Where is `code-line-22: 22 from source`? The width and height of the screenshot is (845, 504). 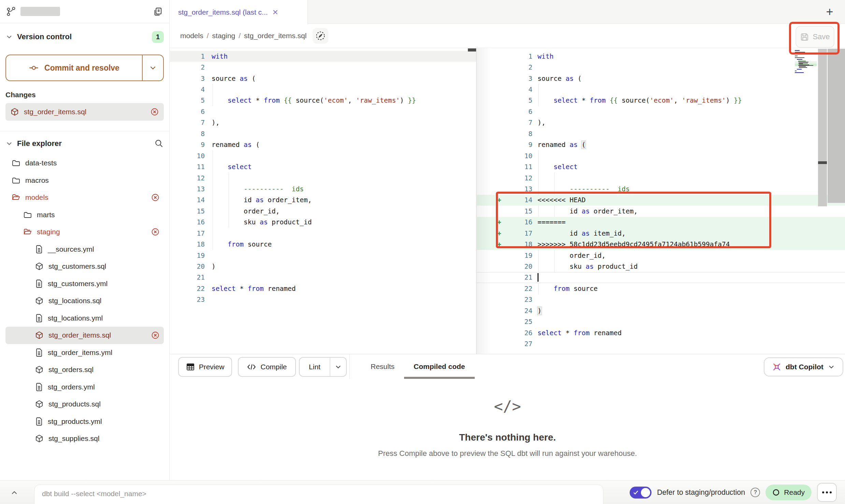 code-line-22: 22 from source is located at coordinates (661, 288).